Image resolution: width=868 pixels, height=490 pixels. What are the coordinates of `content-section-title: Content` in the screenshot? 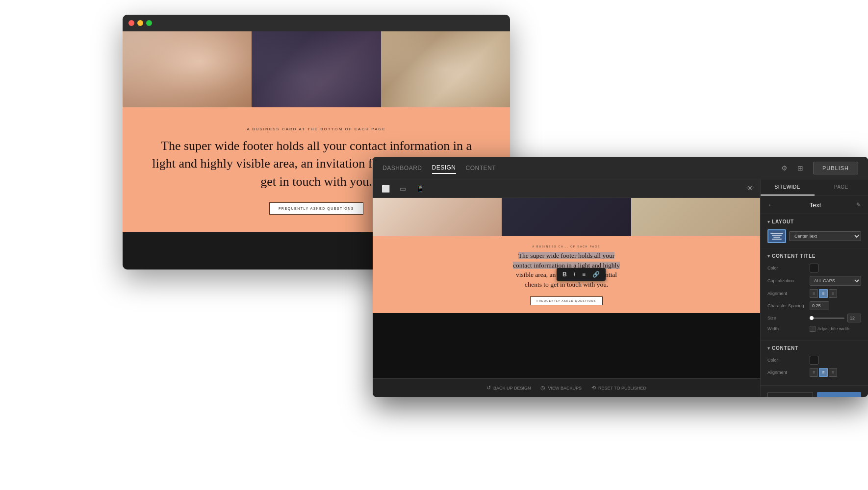 It's located at (785, 348).